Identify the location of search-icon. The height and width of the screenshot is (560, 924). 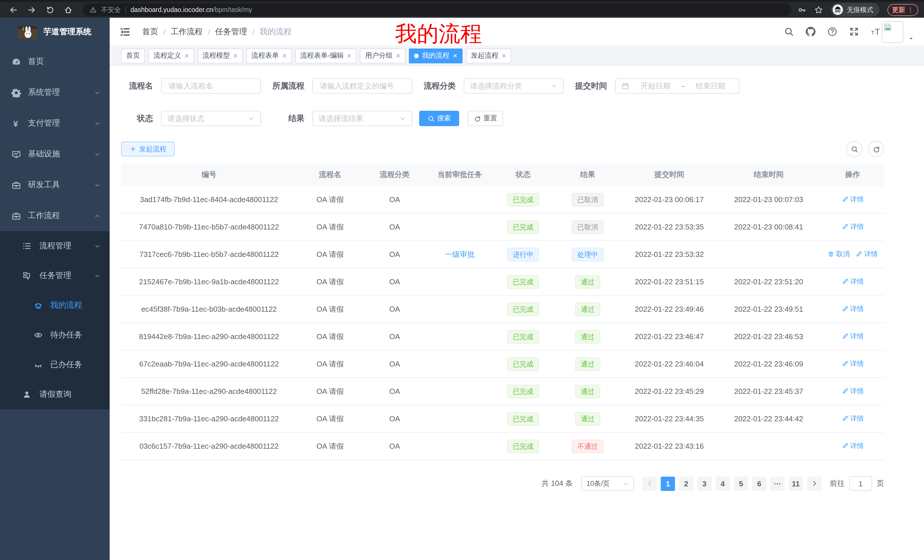
(789, 31).